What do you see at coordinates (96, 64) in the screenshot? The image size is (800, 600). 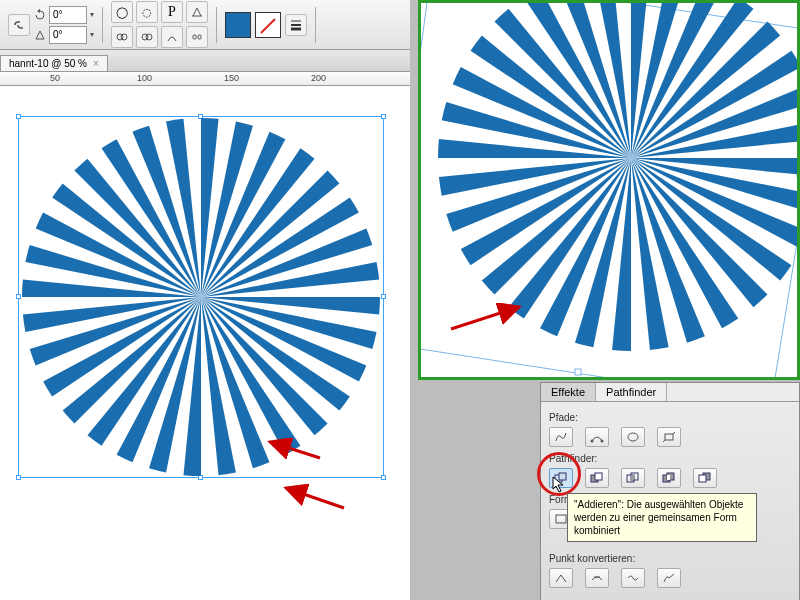 I see `close-icon: ×` at bounding box center [96, 64].